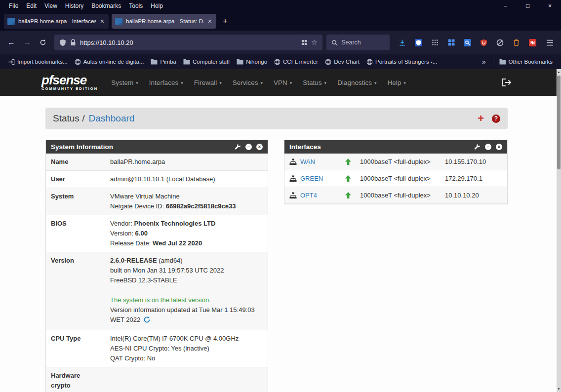 The image size is (561, 392). What do you see at coordinates (56, 21) in the screenshot?
I see `tab-1: ballaPR.home.arpa - Interfaces×` at bounding box center [56, 21].